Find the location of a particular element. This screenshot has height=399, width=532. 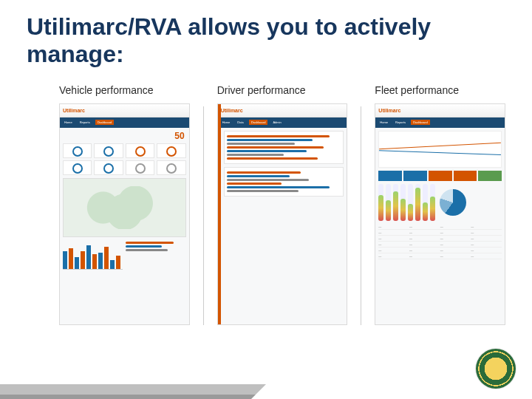

decorative-corner-stripe is located at coordinates (133, 392).